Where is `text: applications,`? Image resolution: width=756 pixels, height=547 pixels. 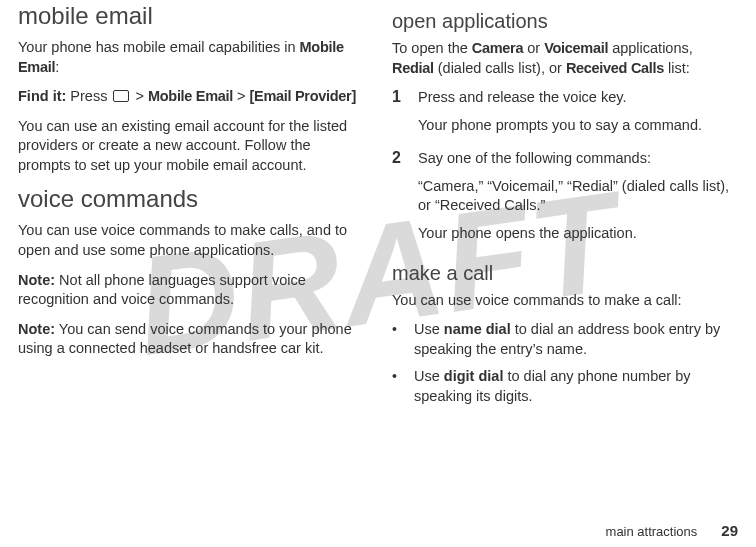 text: applications, is located at coordinates (650, 48).